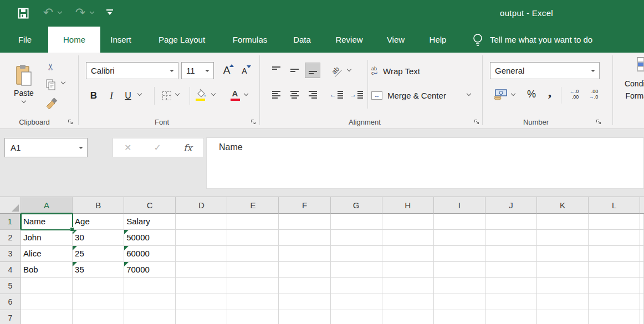 Image resolution: width=644 pixels, height=324 pixels. I want to click on column-header-B: B, so click(99, 205).